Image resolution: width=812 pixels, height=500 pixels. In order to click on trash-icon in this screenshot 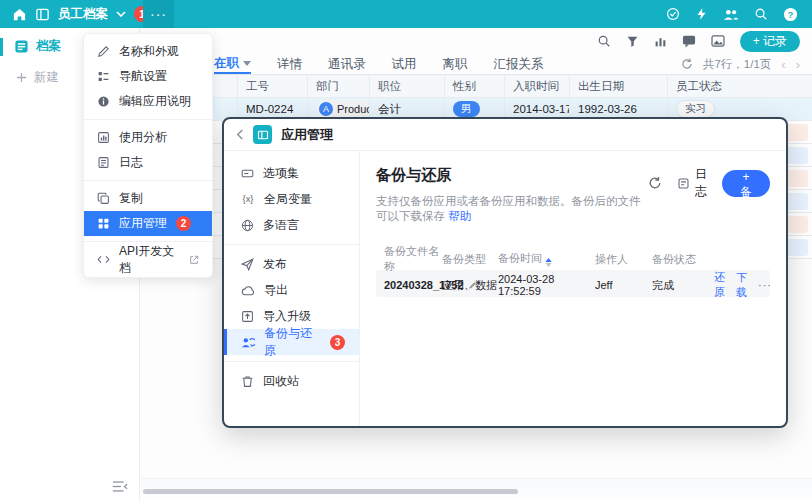, I will do `click(248, 382)`.